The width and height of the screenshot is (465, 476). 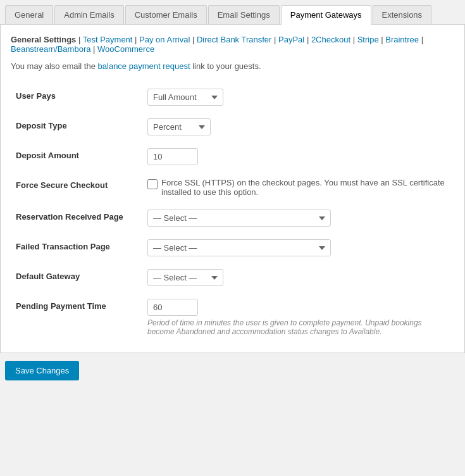 I want to click on force-secure-checkout-row: Force Secure Checkout Force SSL (HTTPS) …, so click(x=233, y=187).